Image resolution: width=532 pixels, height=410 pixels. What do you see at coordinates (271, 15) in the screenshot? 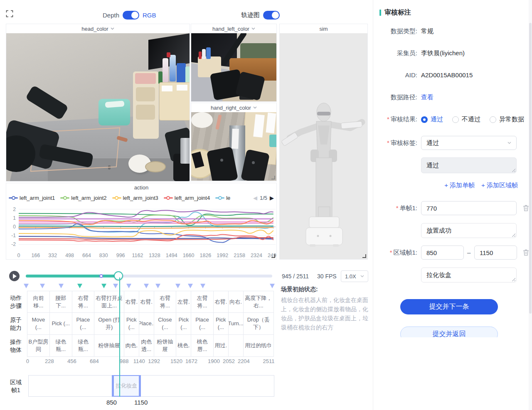
I see `trajectory-toggle` at bounding box center [271, 15].